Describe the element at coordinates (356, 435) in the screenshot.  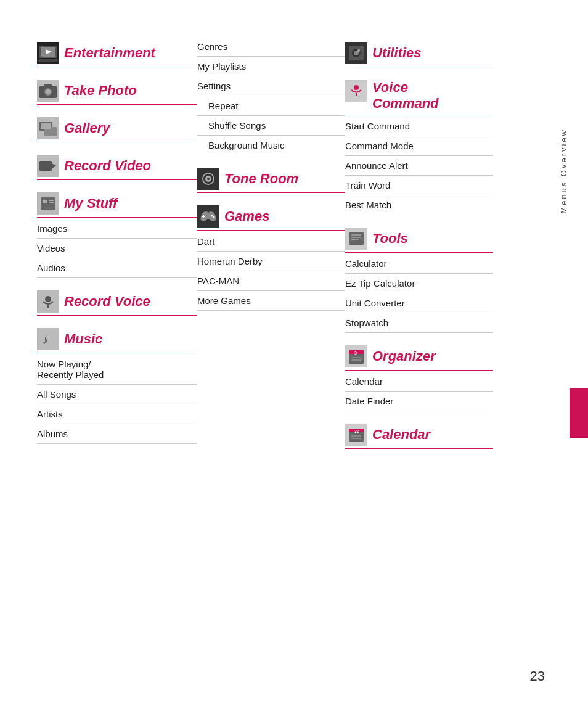
I see `calendar-icon: 30` at that location.